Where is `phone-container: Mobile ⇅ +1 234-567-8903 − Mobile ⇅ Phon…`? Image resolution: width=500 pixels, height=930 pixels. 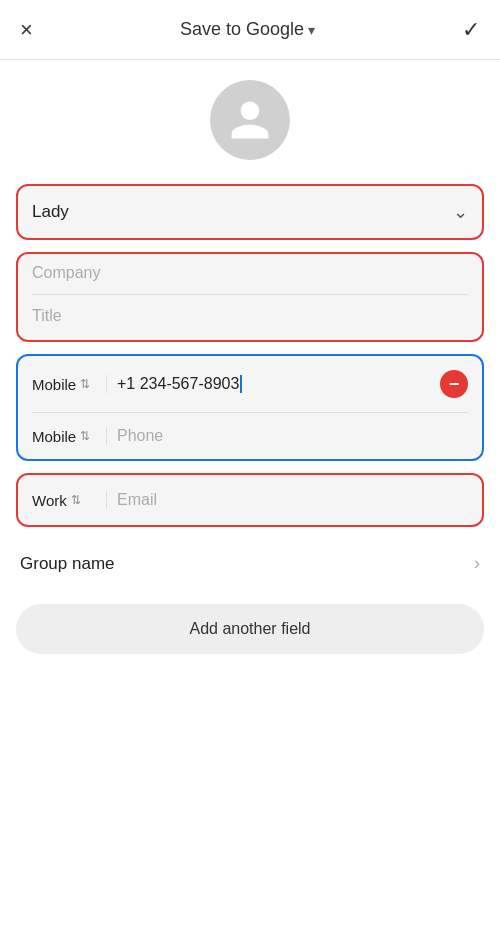 phone-container: Mobile ⇅ +1 234-567-8903 − Mobile ⇅ Phon… is located at coordinates (250, 408).